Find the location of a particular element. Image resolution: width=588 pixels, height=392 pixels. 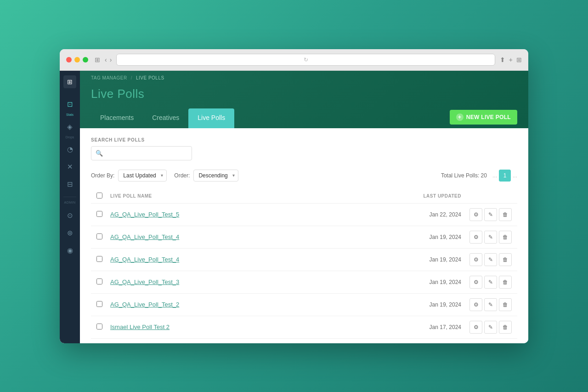

users-icon: ⊛ is located at coordinates (70, 233).